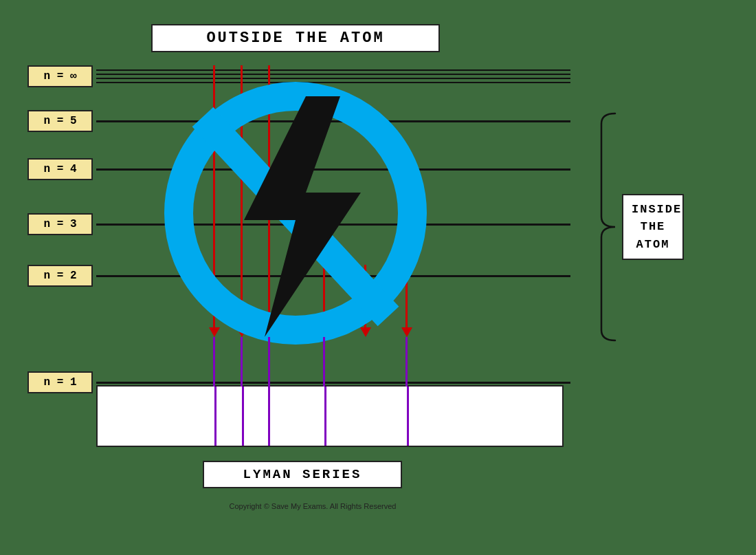 The image size is (756, 555). What do you see at coordinates (299, 224) in the screenshot?
I see `level-n-3: n = 3` at bounding box center [299, 224].